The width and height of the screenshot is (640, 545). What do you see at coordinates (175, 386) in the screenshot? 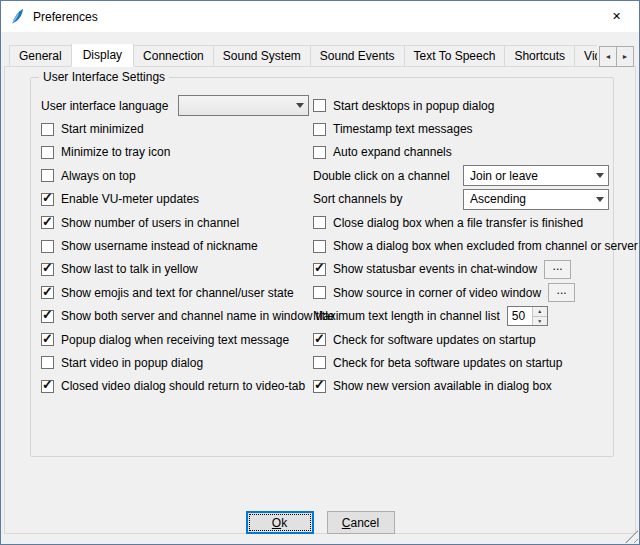
I see `checkbox-closed-video-return: Closed video dialog should return to vid…` at bounding box center [175, 386].